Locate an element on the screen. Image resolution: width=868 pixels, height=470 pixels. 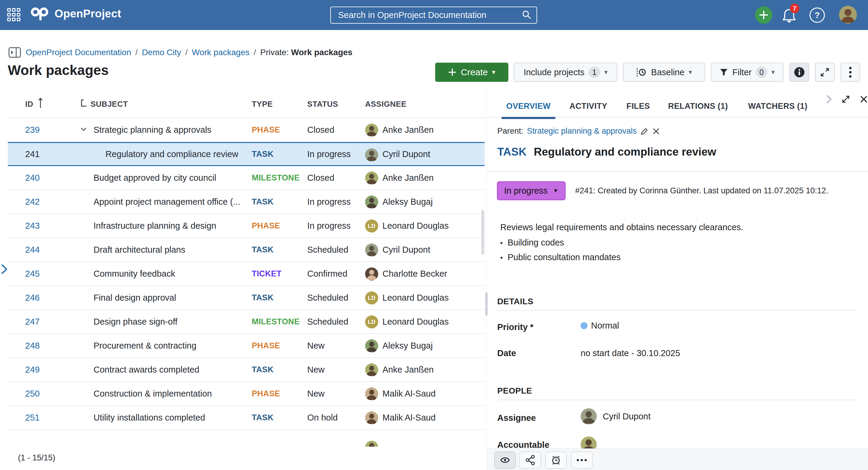
table-row: 241Regulatory and compliance reviewTASKI… is located at coordinates (246, 154).